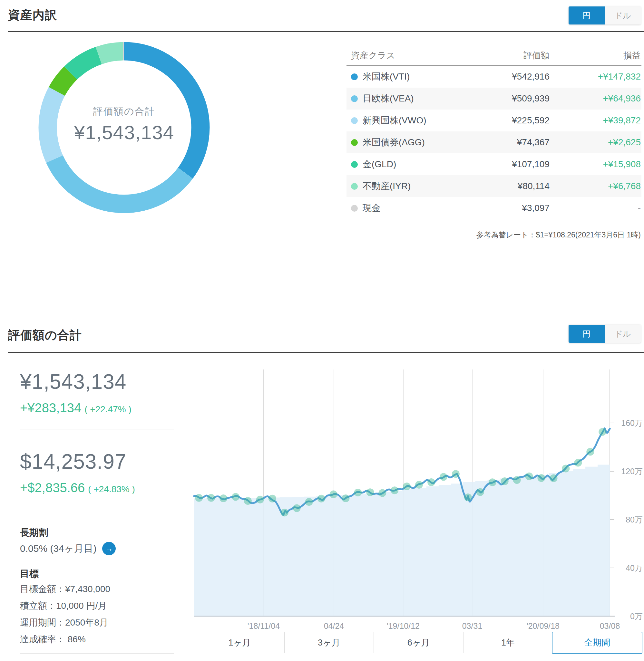 Image resolution: width=644 pixels, height=661 pixels. Describe the element at coordinates (51, 408) in the screenshot. I see `yen-change-amount: +¥283,134` at that location.